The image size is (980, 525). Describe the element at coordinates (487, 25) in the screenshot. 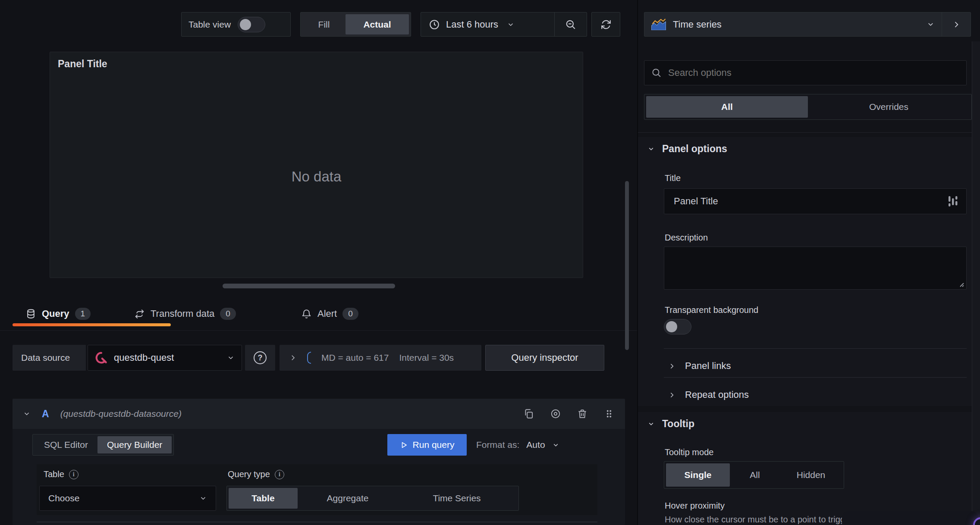

I see `time-range-button: Last 6 hours` at that location.